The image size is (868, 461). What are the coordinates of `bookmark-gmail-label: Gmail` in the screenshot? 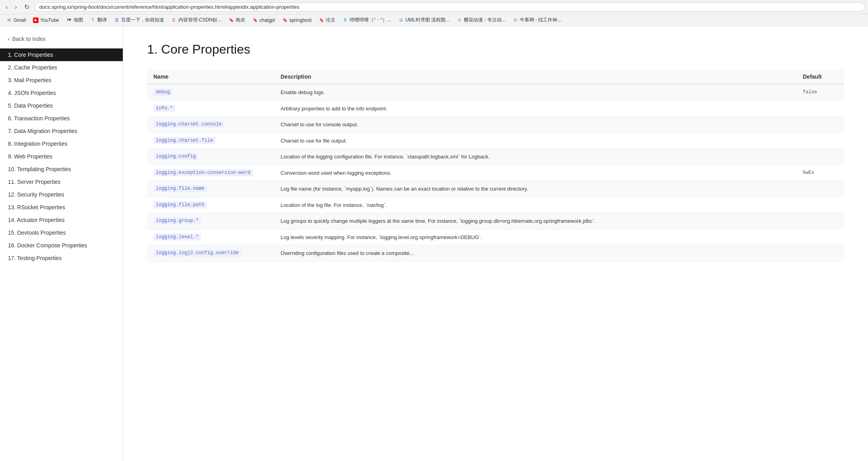 It's located at (20, 20).